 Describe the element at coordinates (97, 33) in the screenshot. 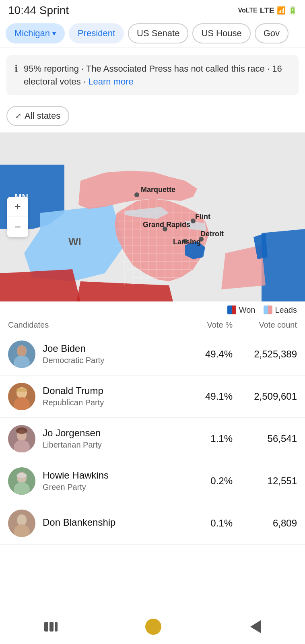

I see `tab-president: President` at that location.